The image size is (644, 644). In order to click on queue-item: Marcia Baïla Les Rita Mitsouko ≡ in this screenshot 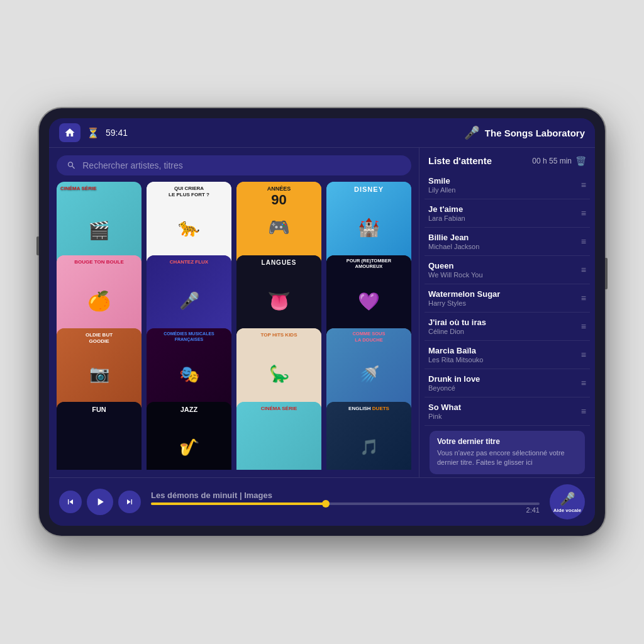, I will do `click(507, 355)`.